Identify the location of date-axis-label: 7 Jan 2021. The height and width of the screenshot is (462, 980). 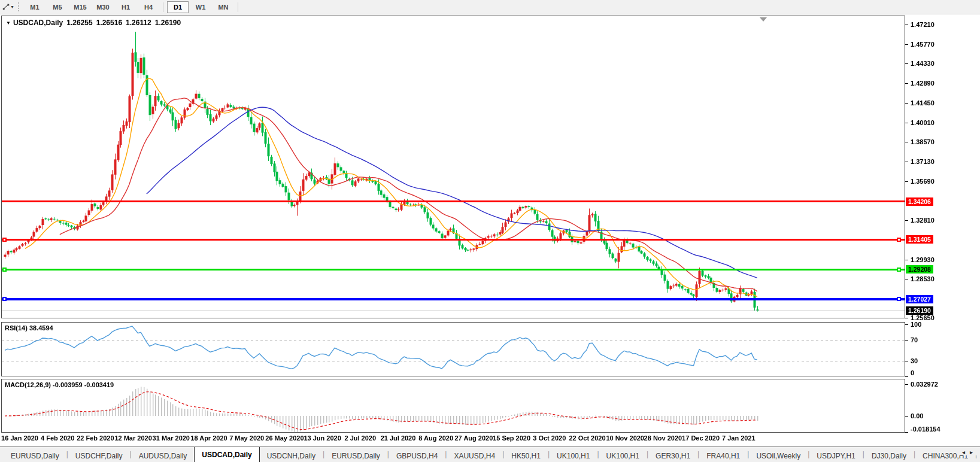
(739, 438).